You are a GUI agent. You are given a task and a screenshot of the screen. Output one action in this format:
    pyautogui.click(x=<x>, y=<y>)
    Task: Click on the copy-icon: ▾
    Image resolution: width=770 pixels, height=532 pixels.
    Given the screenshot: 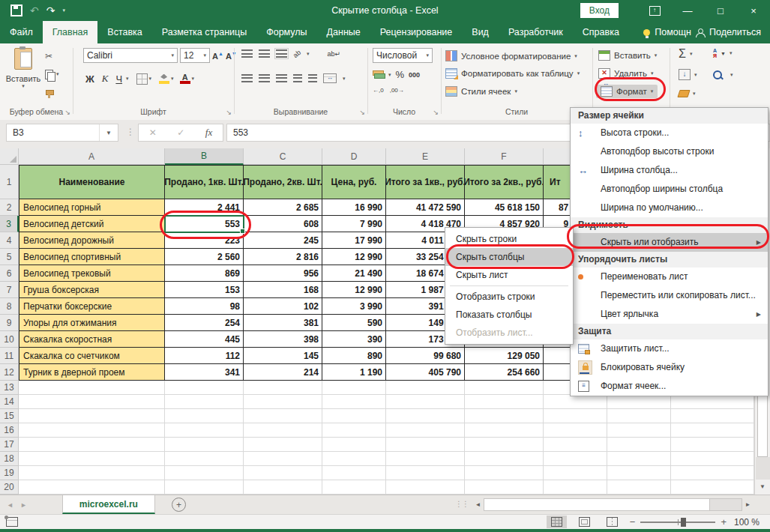 What is the action you would take?
    pyautogui.click(x=56, y=74)
    